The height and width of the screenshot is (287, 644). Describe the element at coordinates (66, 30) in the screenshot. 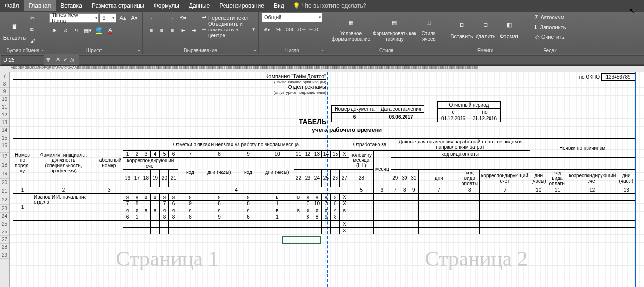

I see `italic-button: К` at that location.